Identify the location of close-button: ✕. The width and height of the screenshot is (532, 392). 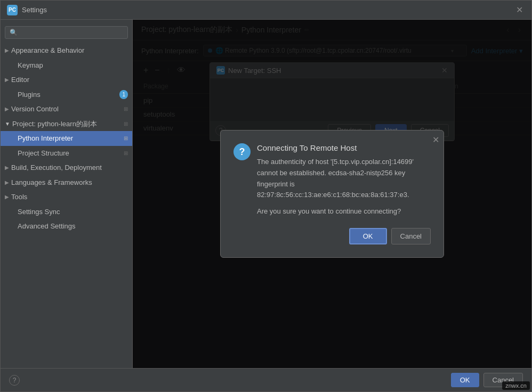
(519, 10).